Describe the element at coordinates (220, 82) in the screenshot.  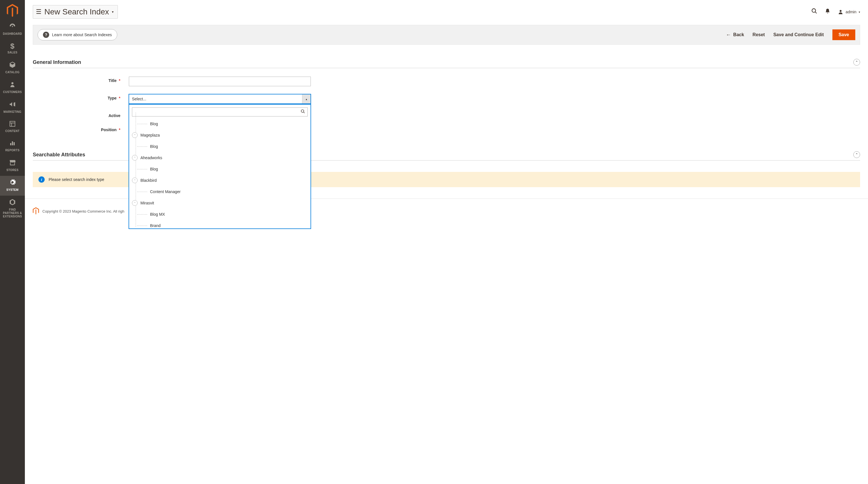
I see `title-input` at that location.